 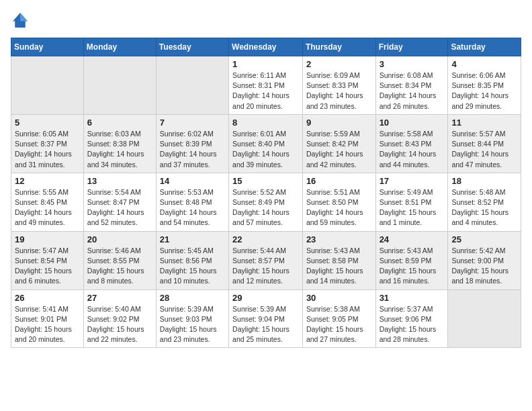 What do you see at coordinates (339, 181) in the screenshot?
I see `day-number: 16` at bounding box center [339, 181].